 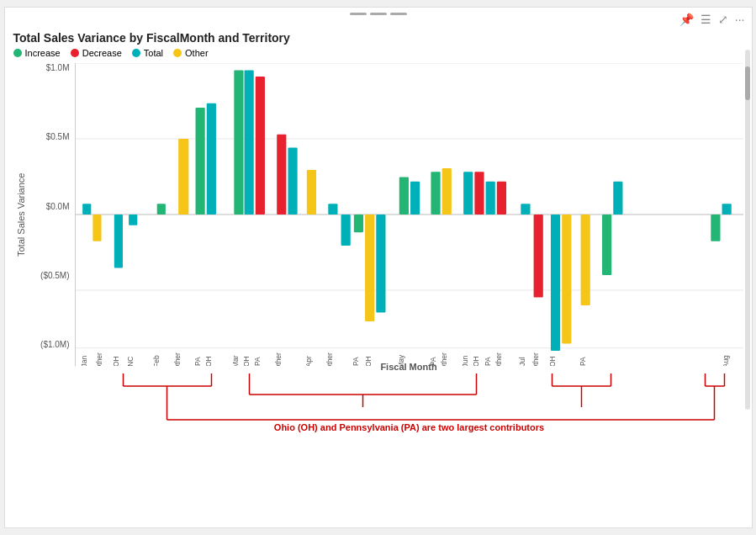 I want to click on legend-total-label: Total, so click(x=153, y=53).